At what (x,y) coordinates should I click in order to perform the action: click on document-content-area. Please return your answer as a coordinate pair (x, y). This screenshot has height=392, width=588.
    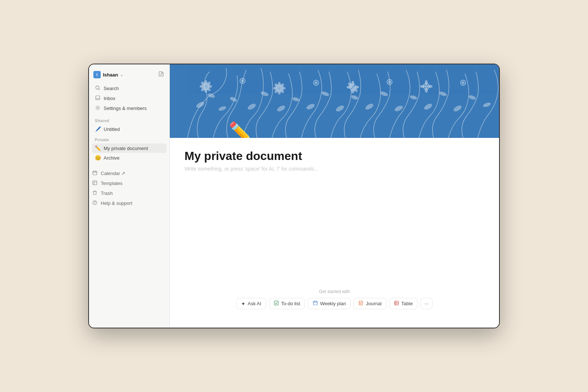
    Looking at the image, I should click on (334, 236).